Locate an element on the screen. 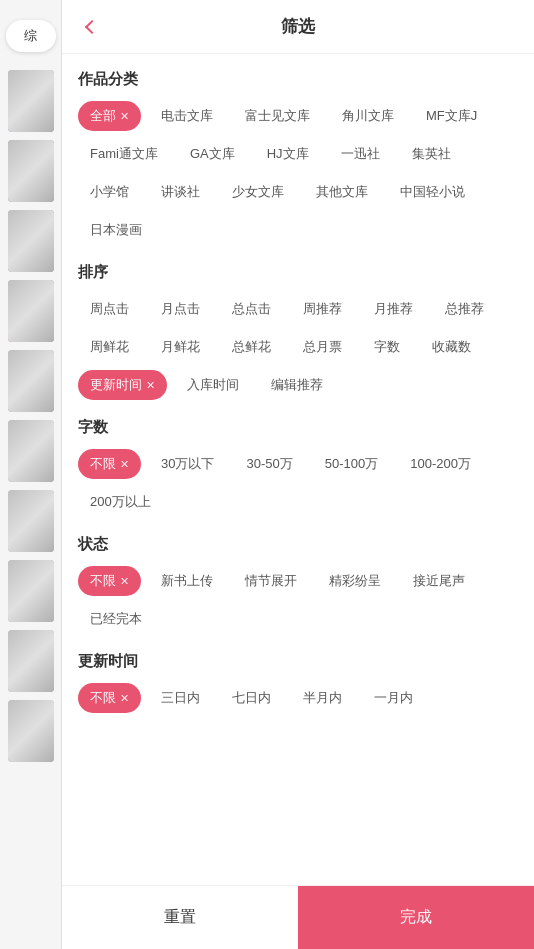 The height and width of the screenshot is (949, 534). tag-wc-under30: 30万以下 is located at coordinates (188, 464).